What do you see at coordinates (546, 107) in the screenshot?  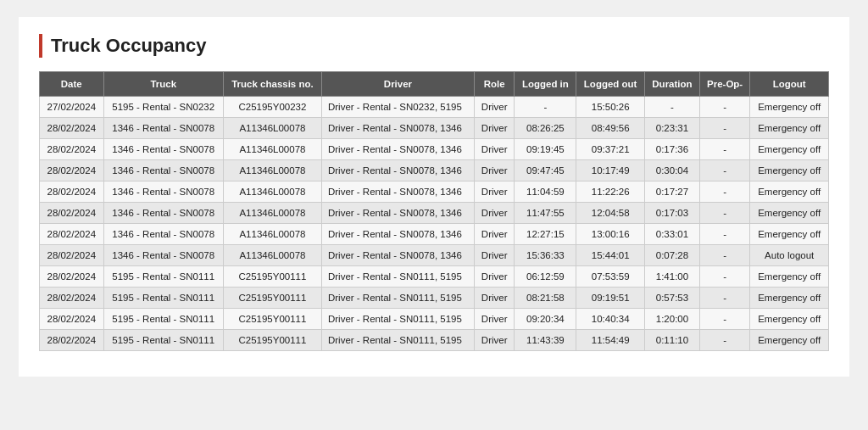 I see `cell-logged_in: -` at bounding box center [546, 107].